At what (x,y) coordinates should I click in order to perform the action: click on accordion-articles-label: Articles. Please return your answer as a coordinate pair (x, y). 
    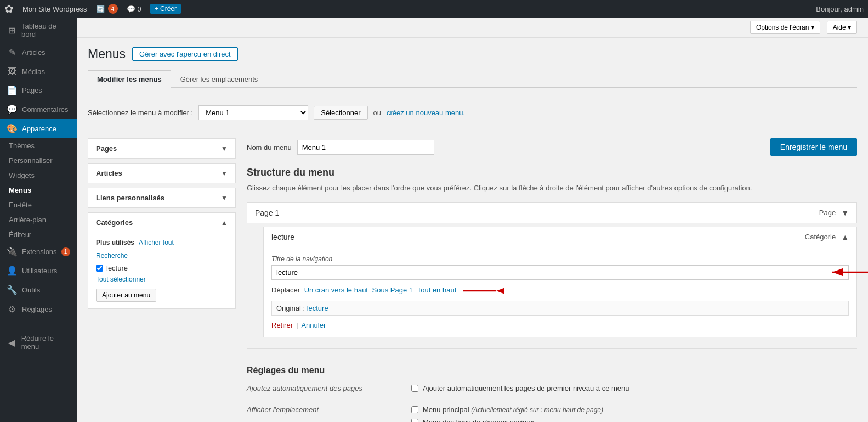
    Looking at the image, I should click on (109, 173).